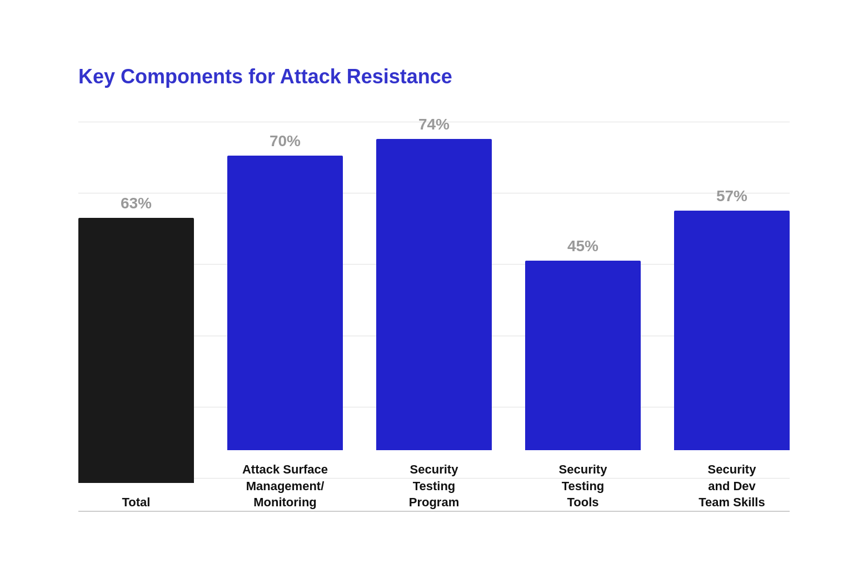 The image size is (868, 588). Describe the element at coordinates (136, 352) in the screenshot. I see `bar-group-total: 63%Total` at that location.